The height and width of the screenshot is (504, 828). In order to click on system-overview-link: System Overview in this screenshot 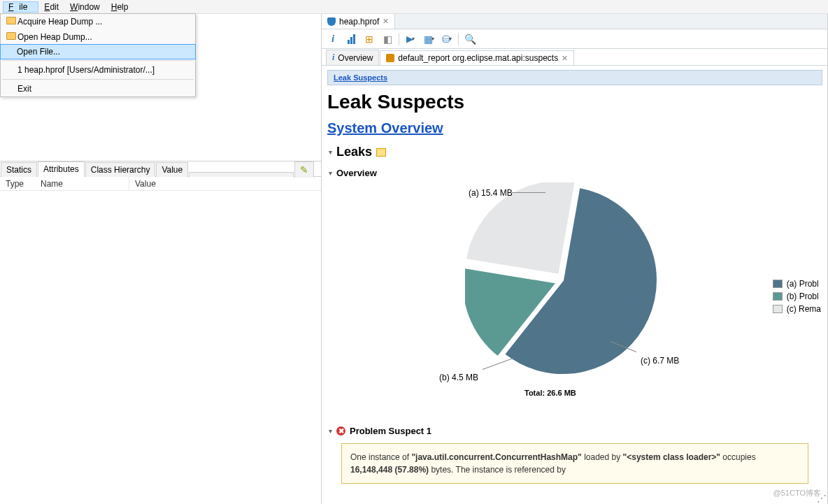, I will do `click(385, 128)`.